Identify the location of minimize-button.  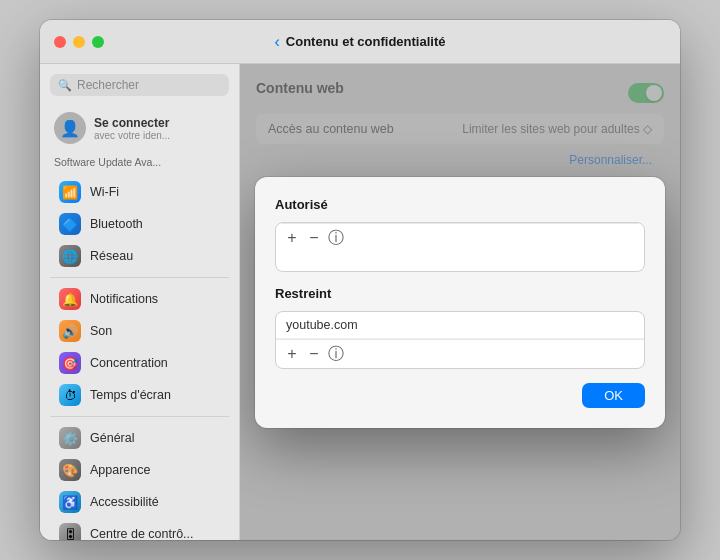
(79, 42).